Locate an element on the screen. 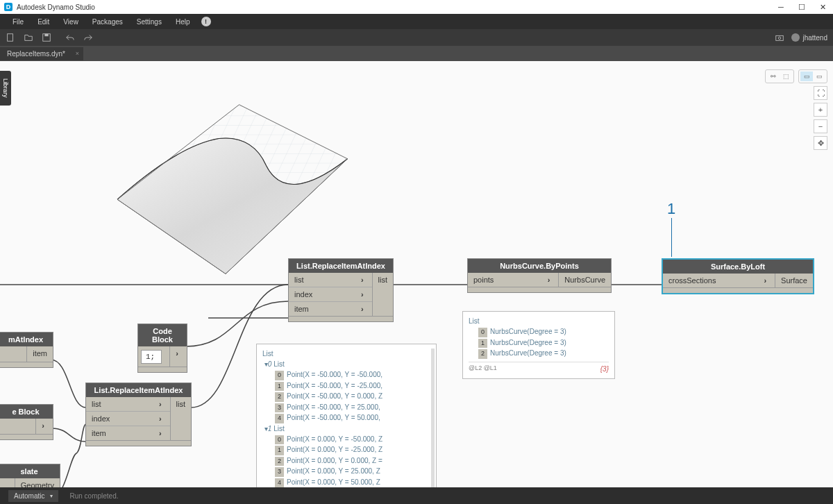 The height and width of the screenshot is (504, 833). new-file-icon is located at coordinates (10, 37).